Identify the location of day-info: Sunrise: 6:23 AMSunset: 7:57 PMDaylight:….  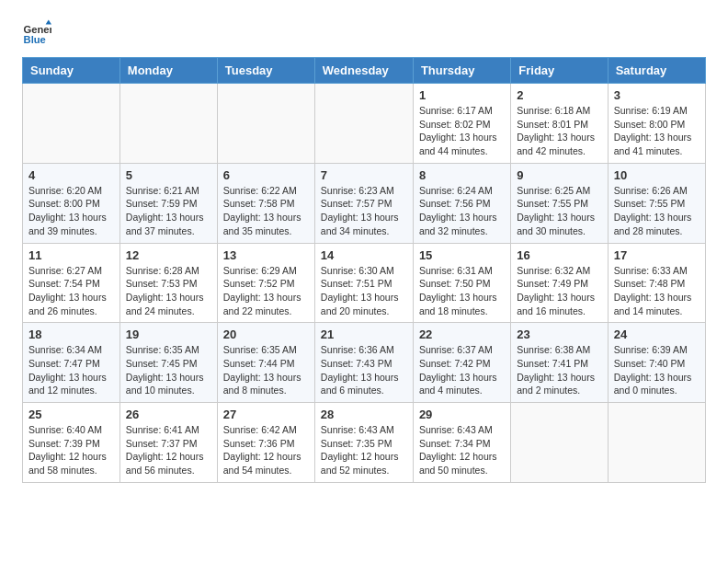
(364, 212).